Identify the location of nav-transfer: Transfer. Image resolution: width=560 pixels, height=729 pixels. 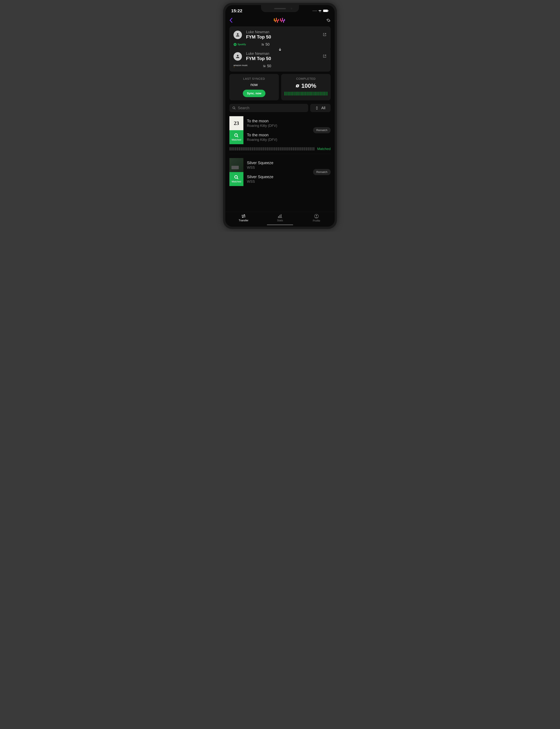
(243, 218).